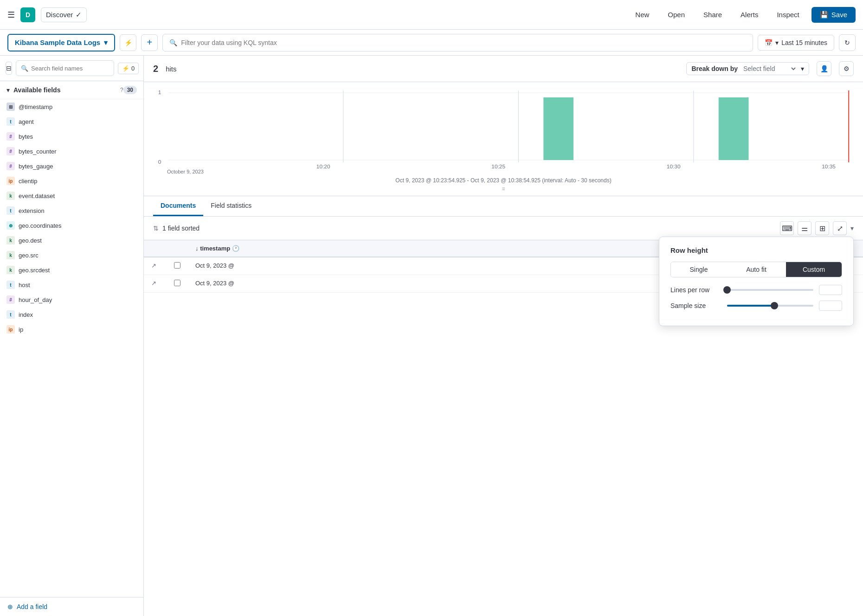 This screenshot has width=863, height=616. I want to click on rh-single-button: Single, so click(699, 270).